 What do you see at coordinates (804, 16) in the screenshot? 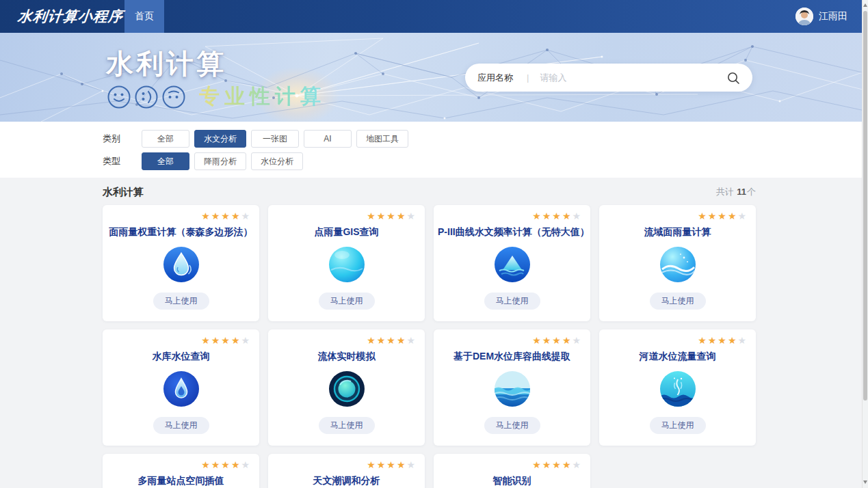
I see `user-avatar` at bounding box center [804, 16].